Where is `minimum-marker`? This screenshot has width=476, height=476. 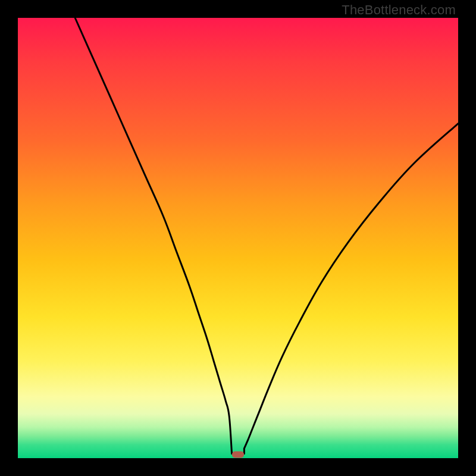
minimum-marker is located at coordinates (238, 455).